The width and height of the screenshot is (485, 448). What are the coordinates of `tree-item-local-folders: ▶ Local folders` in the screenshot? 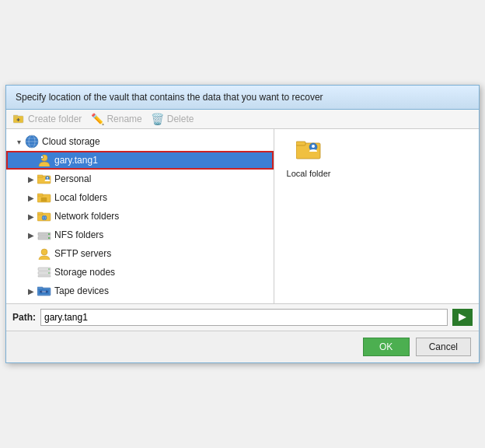 It's located at (140, 198).